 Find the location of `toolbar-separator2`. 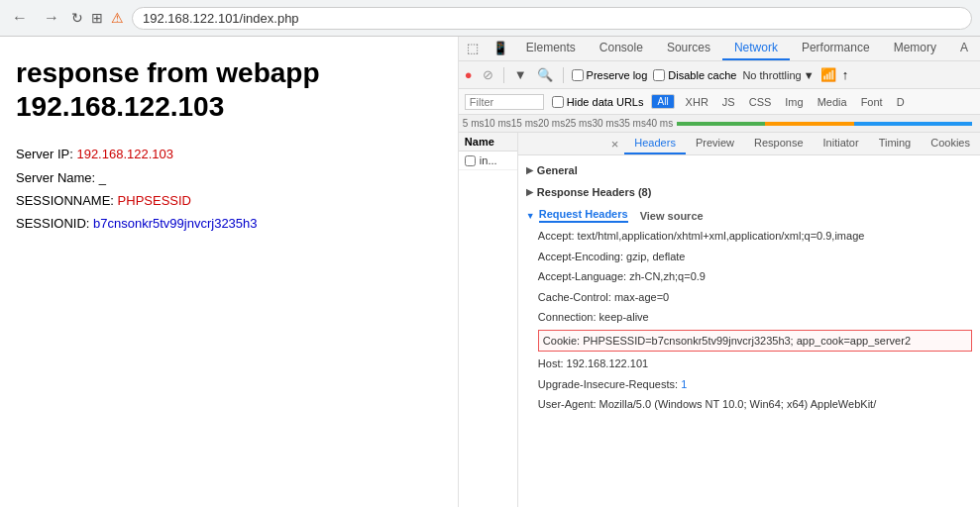

toolbar-separator2 is located at coordinates (563, 75).